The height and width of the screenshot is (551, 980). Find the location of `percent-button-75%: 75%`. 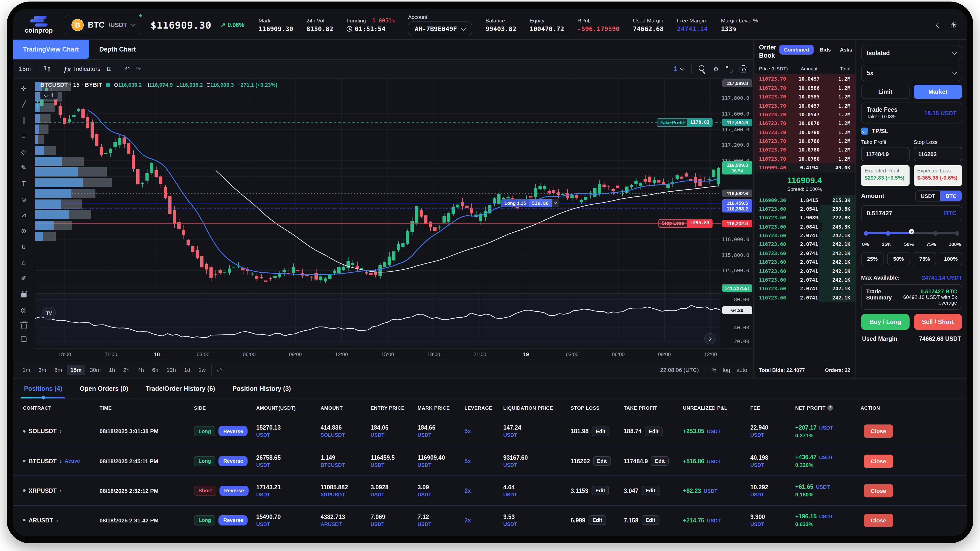

percent-button-75%: 75% is located at coordinates (925, 259).